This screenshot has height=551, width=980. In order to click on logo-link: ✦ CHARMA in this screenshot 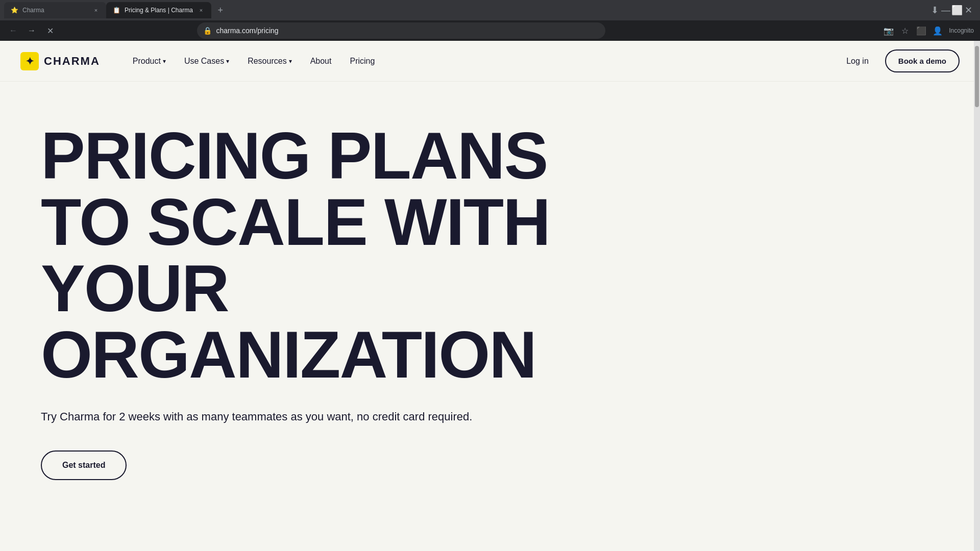, I will do `click(60, 61)`.